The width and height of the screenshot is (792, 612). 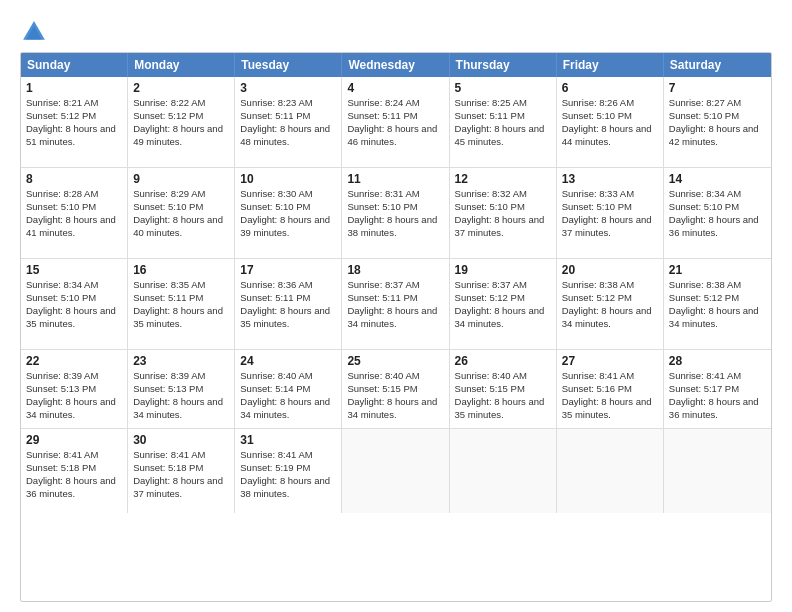 I want to click on cal-cell-2-0: 8Sunrise: 8:28 AMSunset: 5:10 PMDaylight…, so click(x=74, y=213).